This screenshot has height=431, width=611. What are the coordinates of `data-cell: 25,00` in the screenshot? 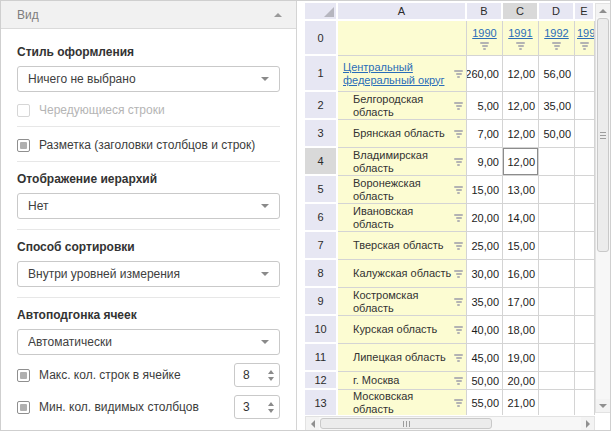 It's located at (485, 246).